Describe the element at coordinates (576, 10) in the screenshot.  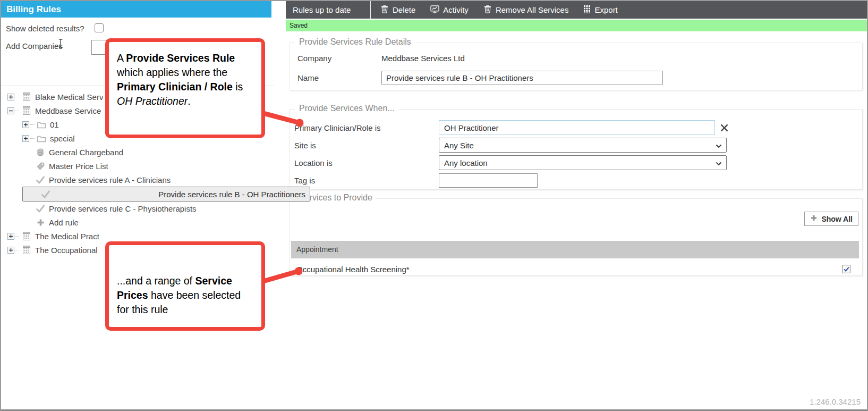
I see `toolbar: Rules up to date Delete Activity Remove …` at that location.